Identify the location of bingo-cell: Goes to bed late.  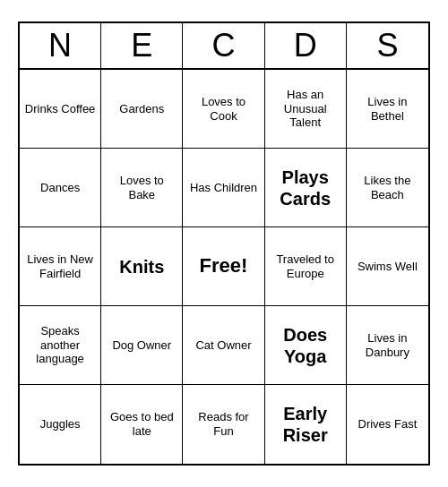
(142, 424).